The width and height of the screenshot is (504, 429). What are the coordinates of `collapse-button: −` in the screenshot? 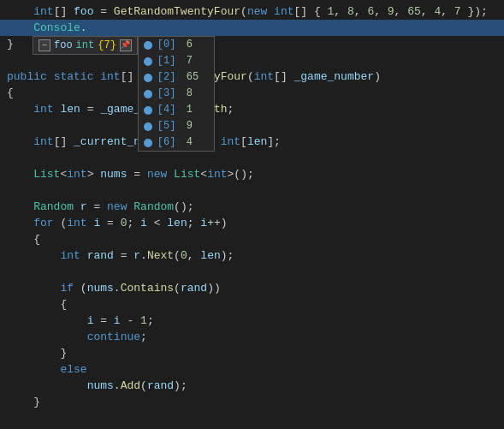 It's located at (44, 45).